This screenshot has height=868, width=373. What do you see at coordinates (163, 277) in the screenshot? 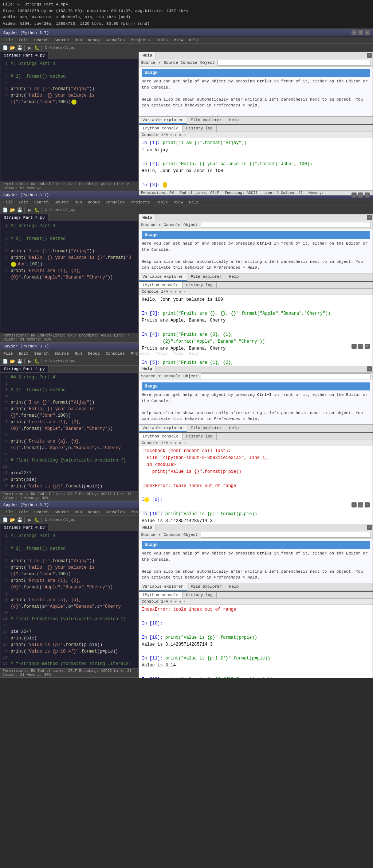
I see `var-explorer-tab-2: Variable explorer` at bounding box center [163, 277].